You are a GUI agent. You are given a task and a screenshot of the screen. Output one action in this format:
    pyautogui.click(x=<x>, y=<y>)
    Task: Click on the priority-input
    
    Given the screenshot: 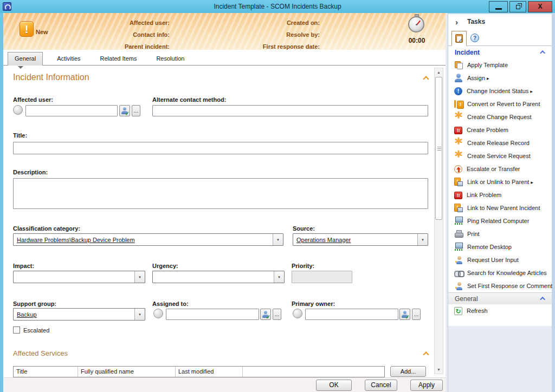 What is the action you would take?
    pyautogui.click(x=322, y=277)
    